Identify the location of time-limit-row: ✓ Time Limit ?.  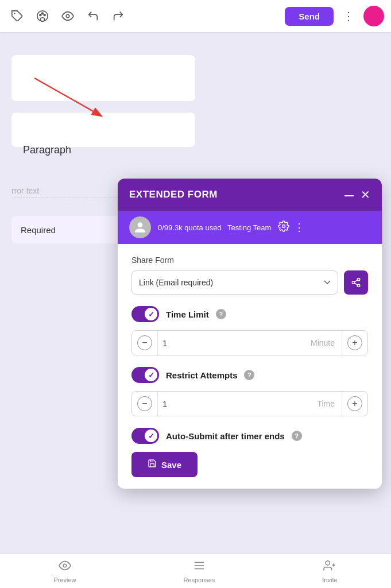
(250, 314).